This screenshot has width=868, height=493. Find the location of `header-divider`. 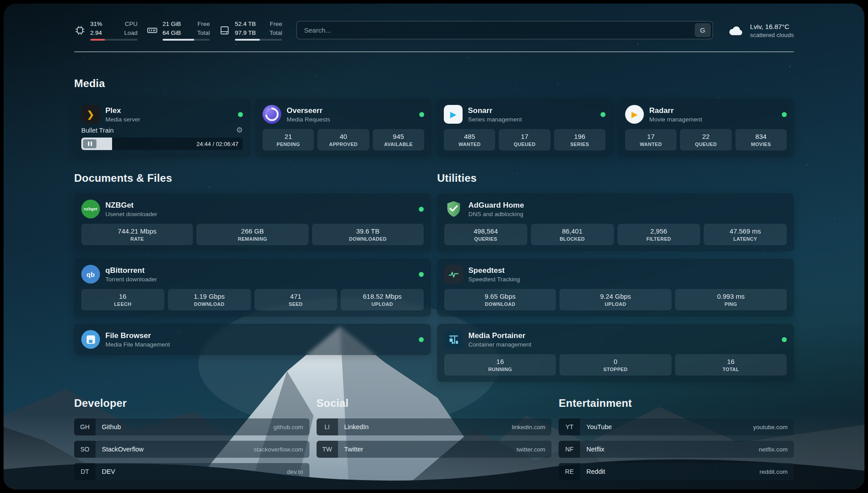

header-divider is located at coordinates (434, 52).